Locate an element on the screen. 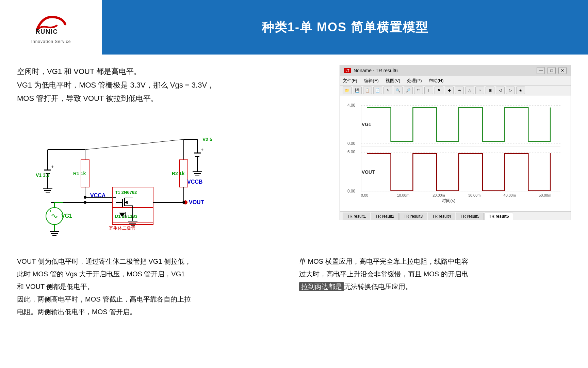 The height and width of the screenshot is (368, 588). svg-text: 30.00m is located at coordinates (474, 195).